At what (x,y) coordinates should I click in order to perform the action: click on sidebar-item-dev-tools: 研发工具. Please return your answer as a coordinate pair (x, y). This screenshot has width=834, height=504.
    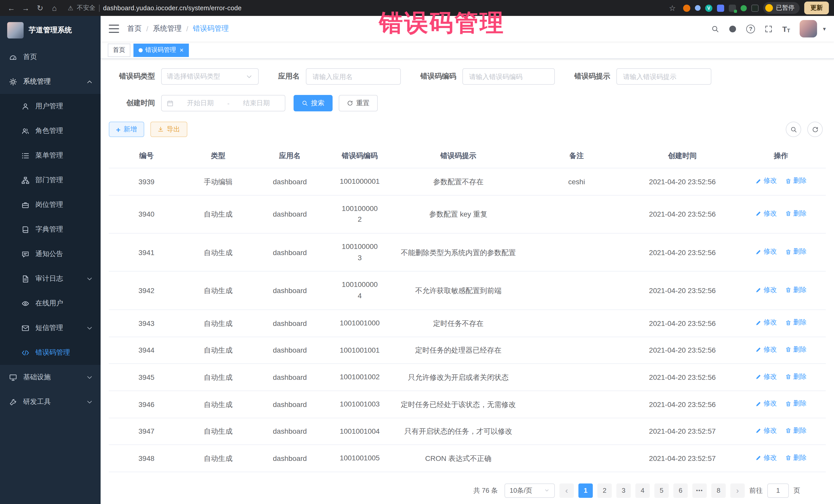
    Looking at the image, I should click on (50, 402).